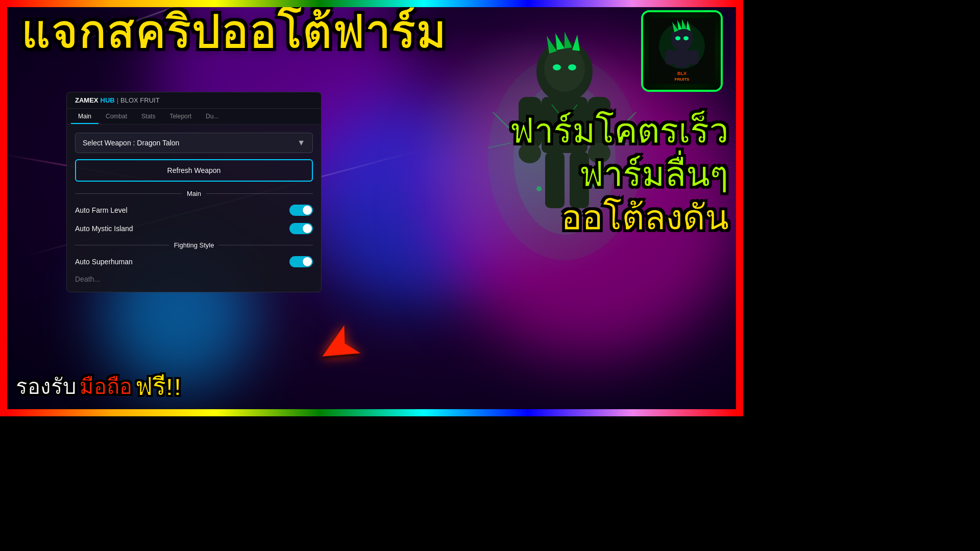 This screenshot has height=551, width=980. What do you see at coordinates (99, 387) in the screenshot?
I see `bottom-left-text: รองรับ มือถือ ฟรี!!` at bounding box center [99, 387].